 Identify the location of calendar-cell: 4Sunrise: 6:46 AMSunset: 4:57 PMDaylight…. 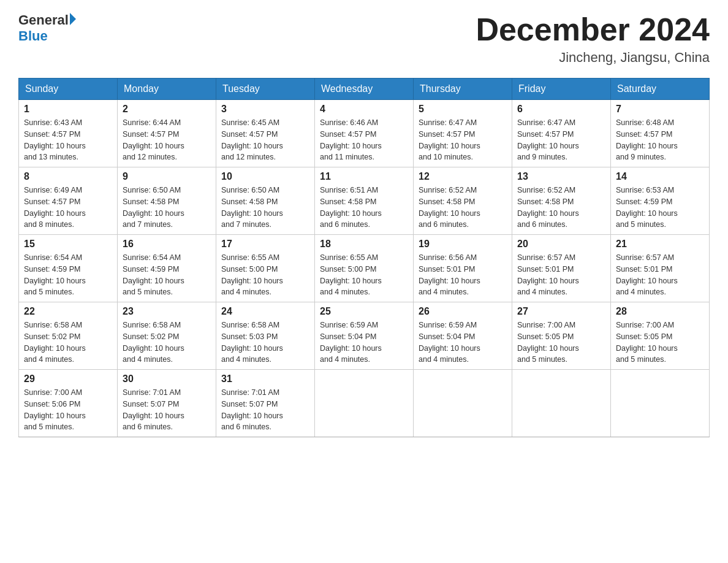
(364, 134).